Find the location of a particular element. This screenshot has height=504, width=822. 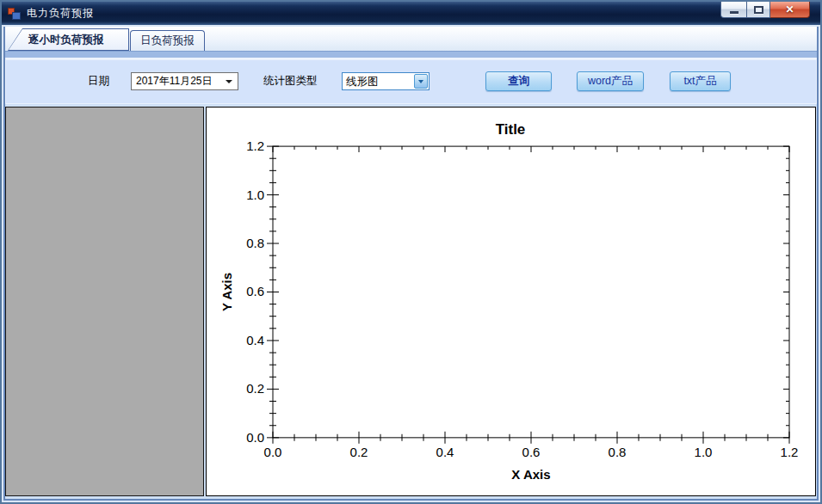

date-picker-value: 2017年11月25日 is located at coordinates (179, 81).